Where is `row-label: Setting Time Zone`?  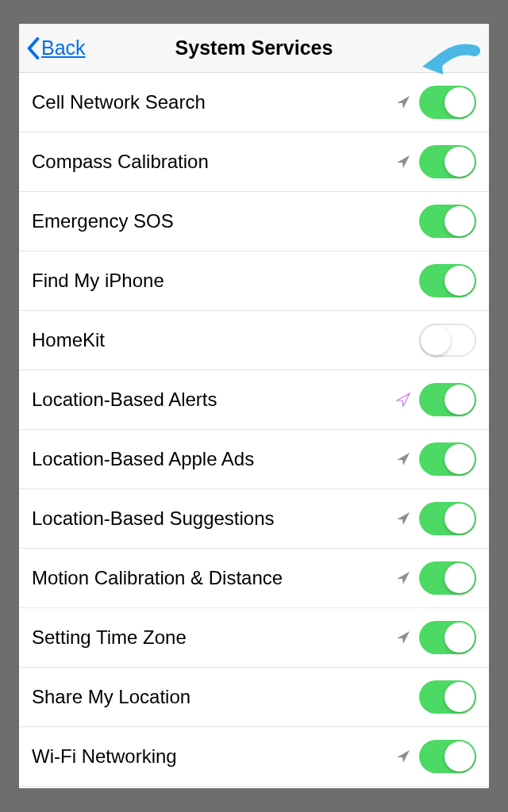
row-label: Setting Time Zone is located at coordinates (214, 638).